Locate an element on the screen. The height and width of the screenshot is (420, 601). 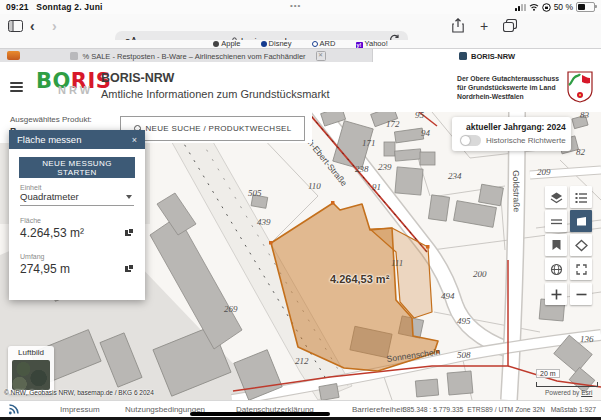
basemap-switcher: Luftbild is located at coordinates (31, 370).